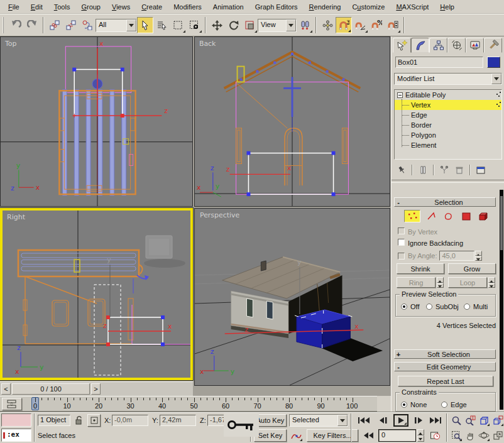  I want to click on maxscript-mini-listener-macro, so click(16, 420).